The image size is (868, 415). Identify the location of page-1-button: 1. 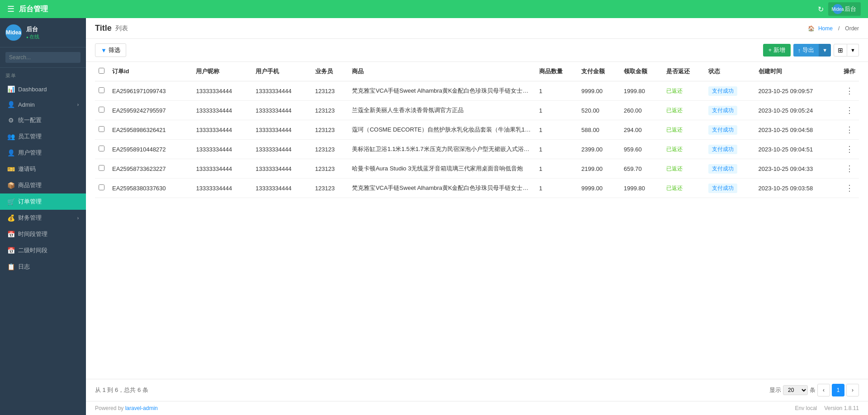
(838, 390).